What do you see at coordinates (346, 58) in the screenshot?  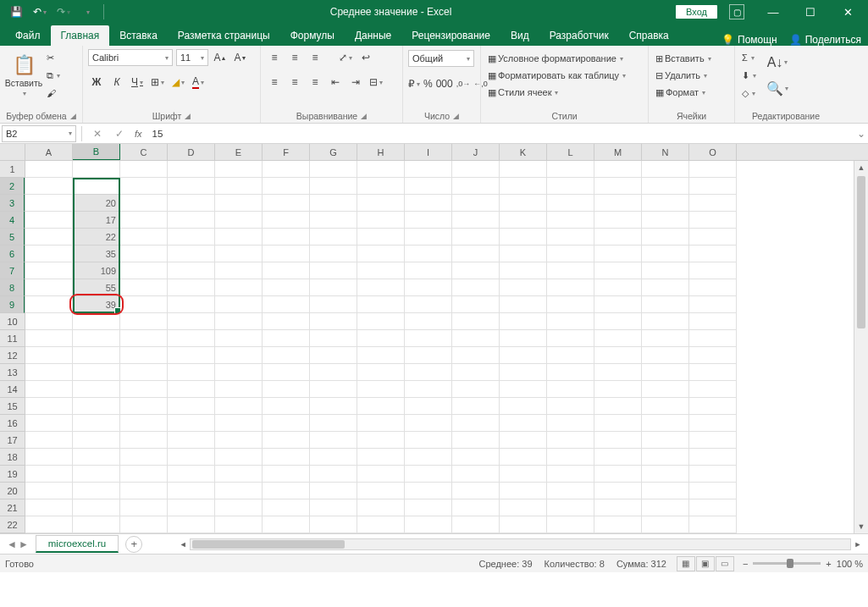 I see `orientation-icon: ⤢▾` at bounding box center [346, 58].